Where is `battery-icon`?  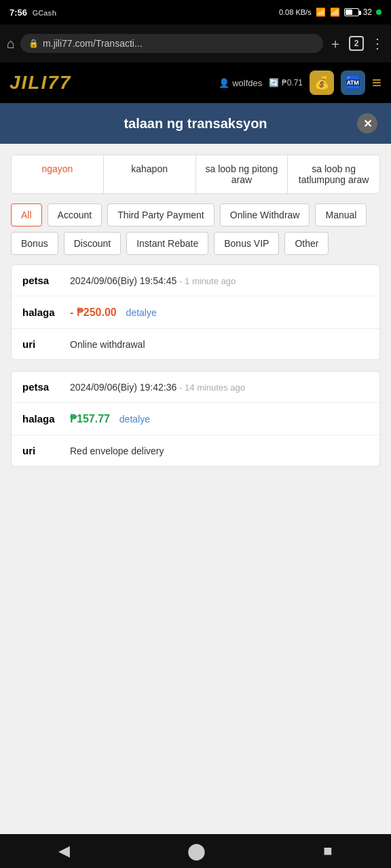
battery-icon is located at coordinates (352, 12).